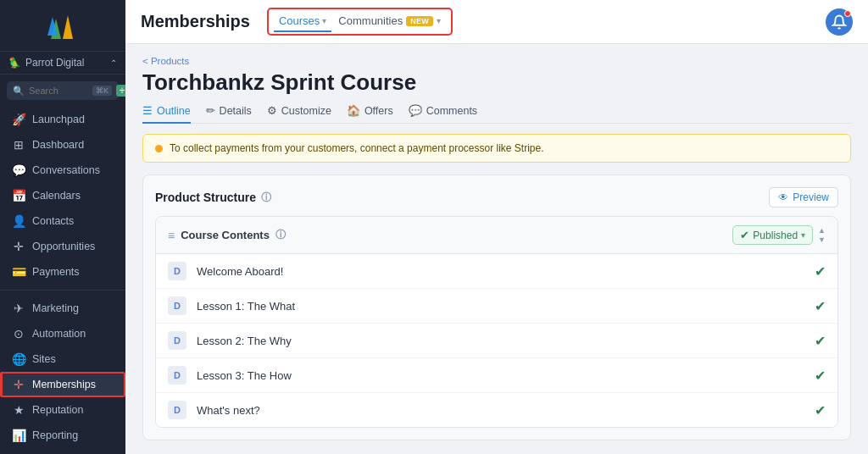  I want to click on sidebar-item-label: Calendars, so click(56, 196).